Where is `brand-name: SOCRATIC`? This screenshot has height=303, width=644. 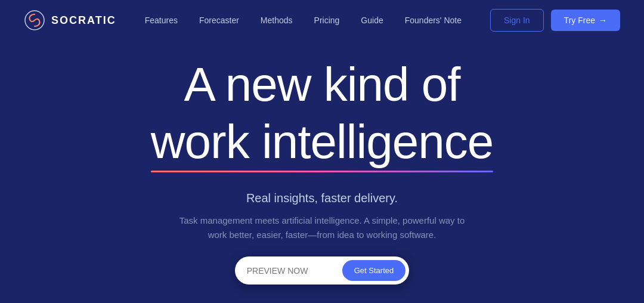 brand-name: SOCRATIC is located at coordinates (83, 20).